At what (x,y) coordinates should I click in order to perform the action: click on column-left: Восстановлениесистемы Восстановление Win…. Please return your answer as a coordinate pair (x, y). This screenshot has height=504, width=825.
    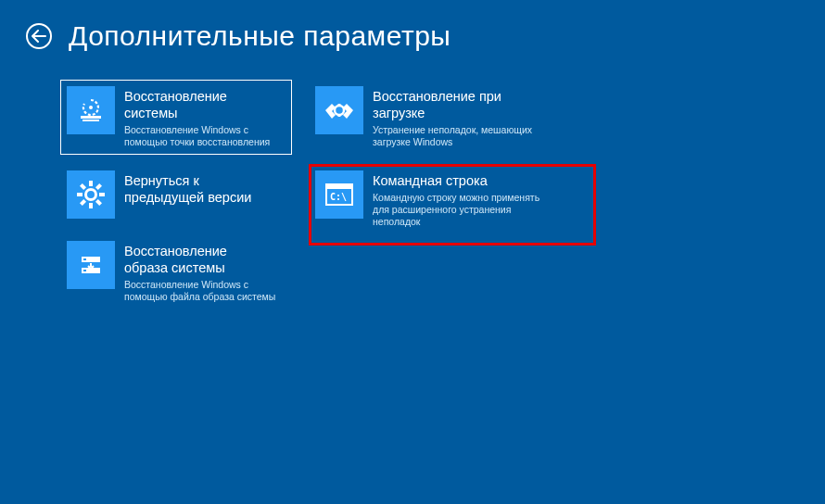
    Looking at the image, I should click on (176, 199).